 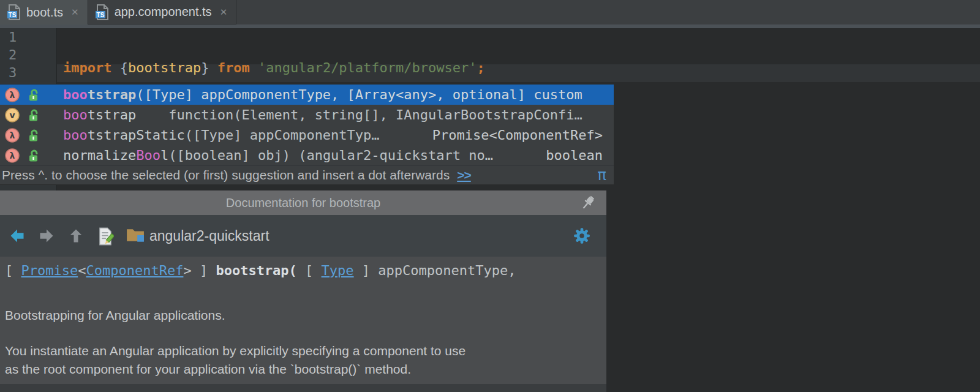 What do you see at coordinates (164, 67) in the screenshot?
I see `text-segment: bootstrap` at bounding box center [164, 67].